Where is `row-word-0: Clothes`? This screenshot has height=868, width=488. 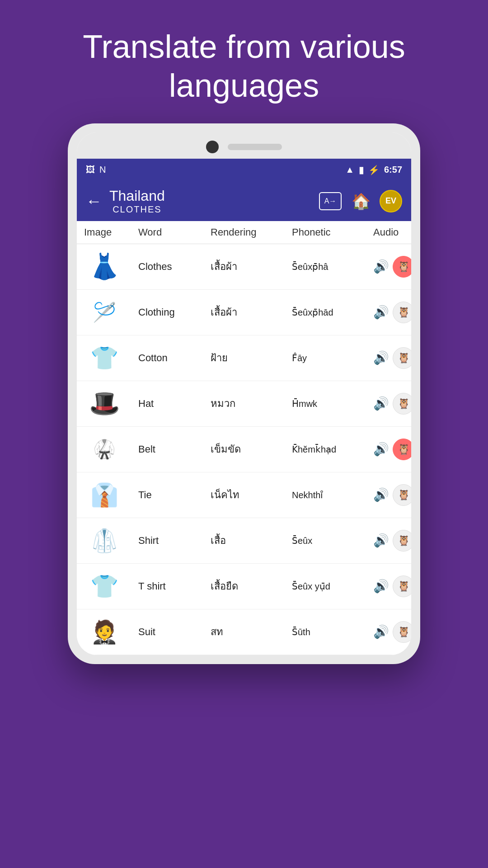
row-word-0: Clothes is located at coordinates (174, 267).